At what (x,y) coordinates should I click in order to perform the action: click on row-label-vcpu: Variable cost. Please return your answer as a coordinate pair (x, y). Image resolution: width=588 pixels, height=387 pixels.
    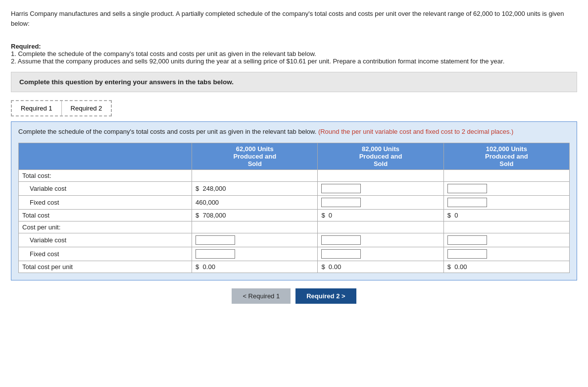
    Looking at the image, I should click on (105, 240).